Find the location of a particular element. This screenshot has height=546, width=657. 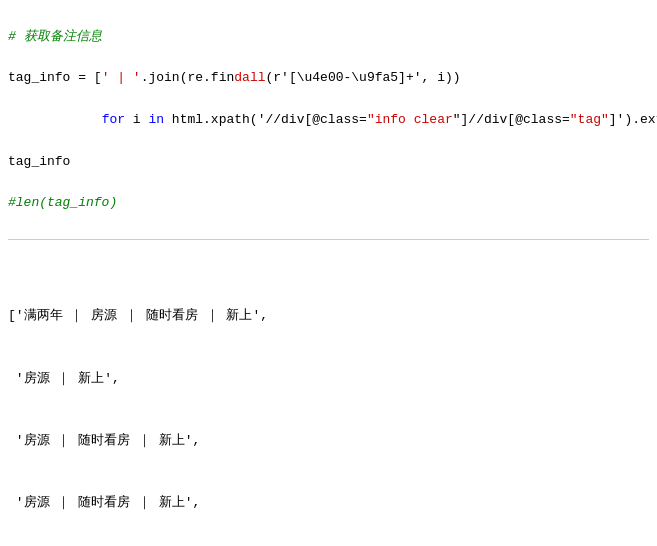

divider is located at coordinates (328, 240).